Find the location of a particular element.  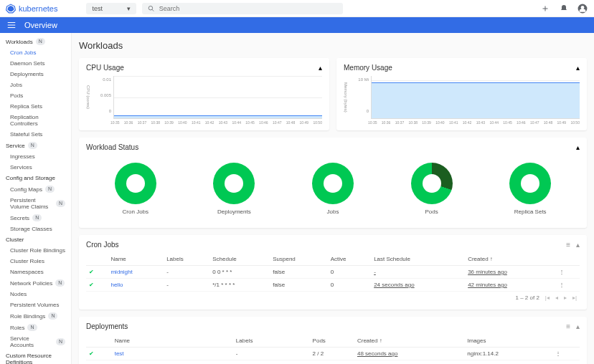

xtick: 10:39 is located at coordinates (169, 123).